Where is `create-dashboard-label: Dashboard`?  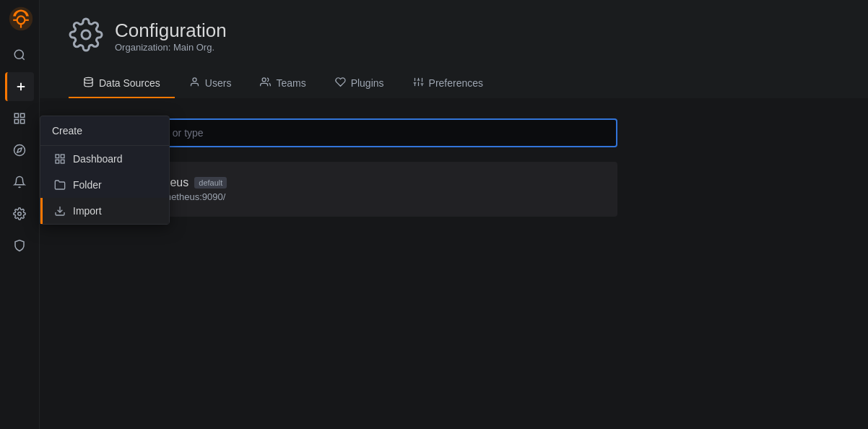
create-dashboard-label: Dashboard is located at coordinates (98, 159).